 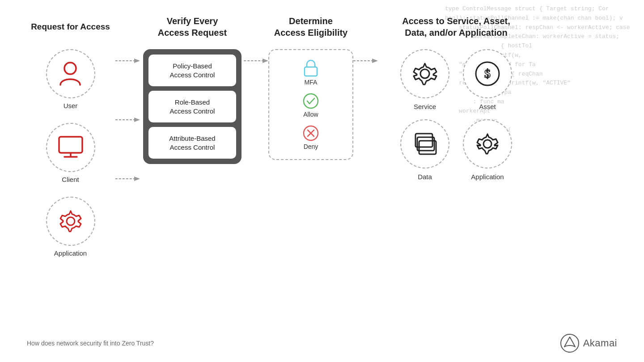 I want to click on akamai-logo: Akamai, so click(x=589, y=343).